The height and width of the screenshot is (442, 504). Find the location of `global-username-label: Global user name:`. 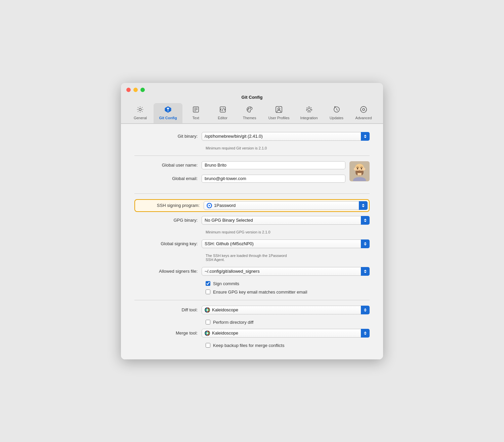

global-username-label: Global user name: is located at coordinates (168, 165).